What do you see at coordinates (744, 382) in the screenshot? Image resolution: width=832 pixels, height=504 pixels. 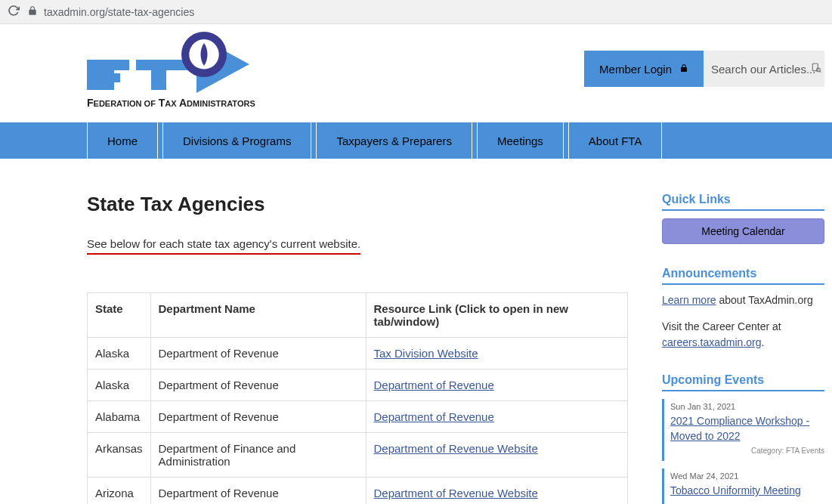 I see `events-heading: Upcoming Events` at bounding box center [744, 382].